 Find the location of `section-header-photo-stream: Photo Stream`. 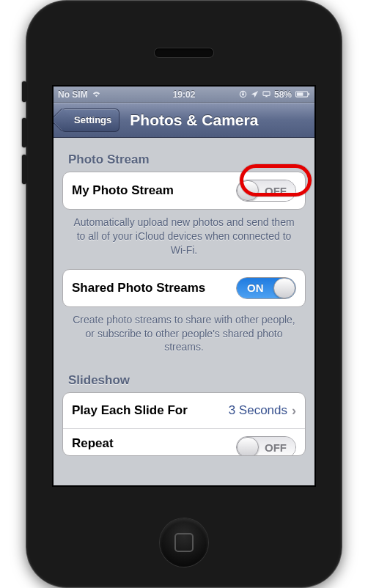

section-header-photo-stream: Photo Stream is located at coordinates (184, 158).